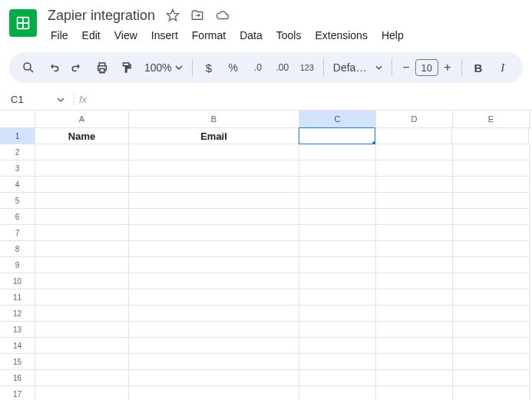 This screenshot has width=532, height=400. I want to click on increase-decimal-icon: .00, so click(283, 68).